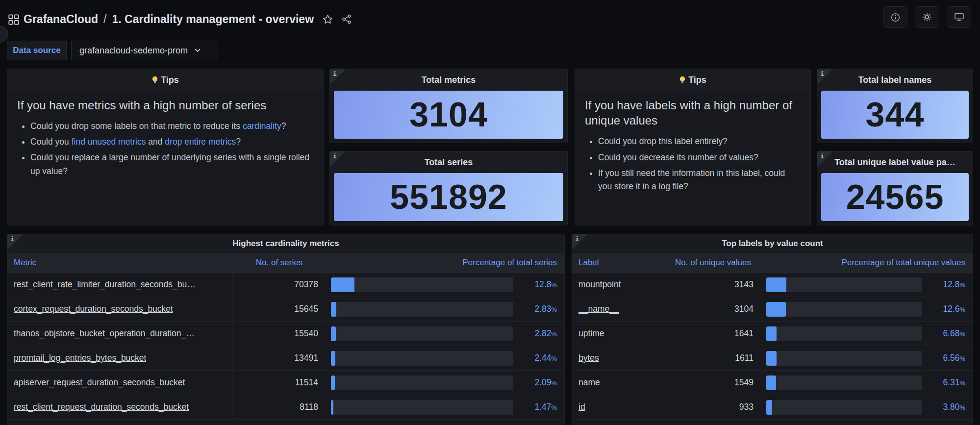  Describe the element at coordinates (327, 20) in the screenshot. I see `star-icon` at that location.